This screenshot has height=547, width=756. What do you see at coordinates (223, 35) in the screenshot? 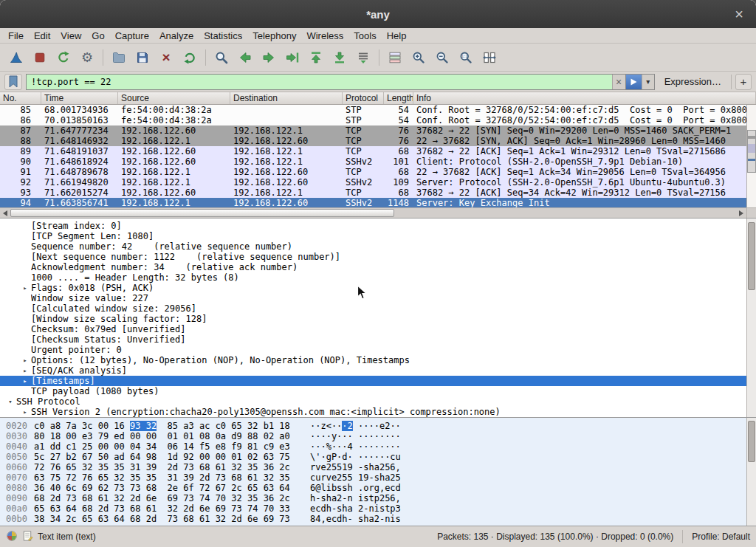
I see `menu-statistics: Statistics` at bounding box center [223, 35].